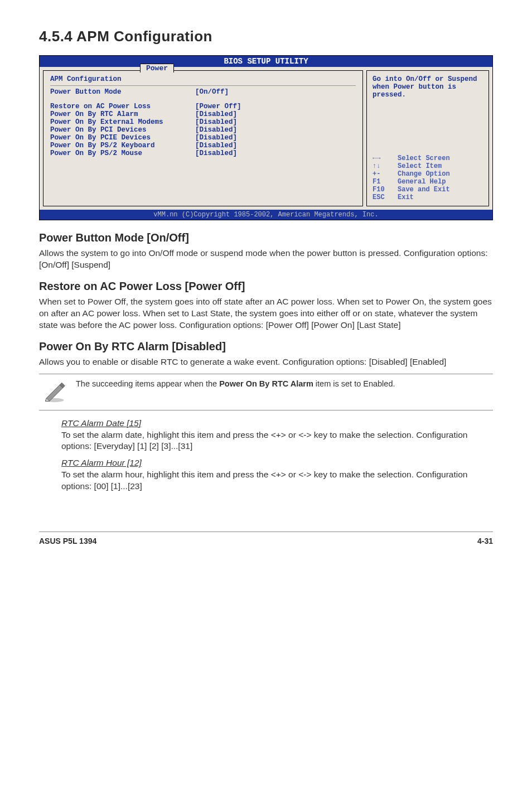 Image resolution: width=532 pixels, height=802 pixels. Describe the element at coordinates (385, 190) in the screenshot. I see `bios-nav-key: F10` at that location.